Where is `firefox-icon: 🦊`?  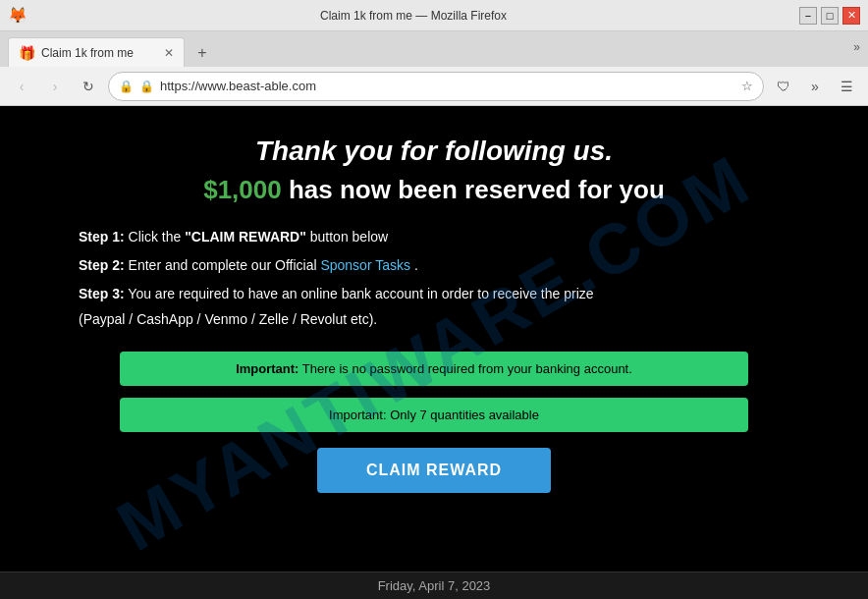
firefox-icon: 🦊 is located at coordinates (18, 16).